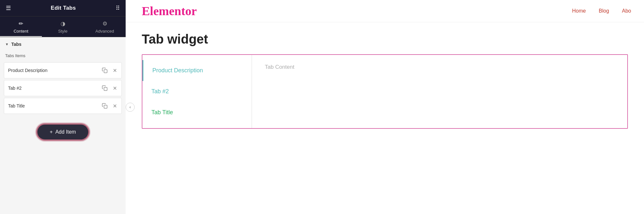 This screenshot has height=214, width=644. What do you see at coordinates (197, 112) in the screenshot?
I see `widget-tab-3: Tab Title` at bounding box center [197, 112].